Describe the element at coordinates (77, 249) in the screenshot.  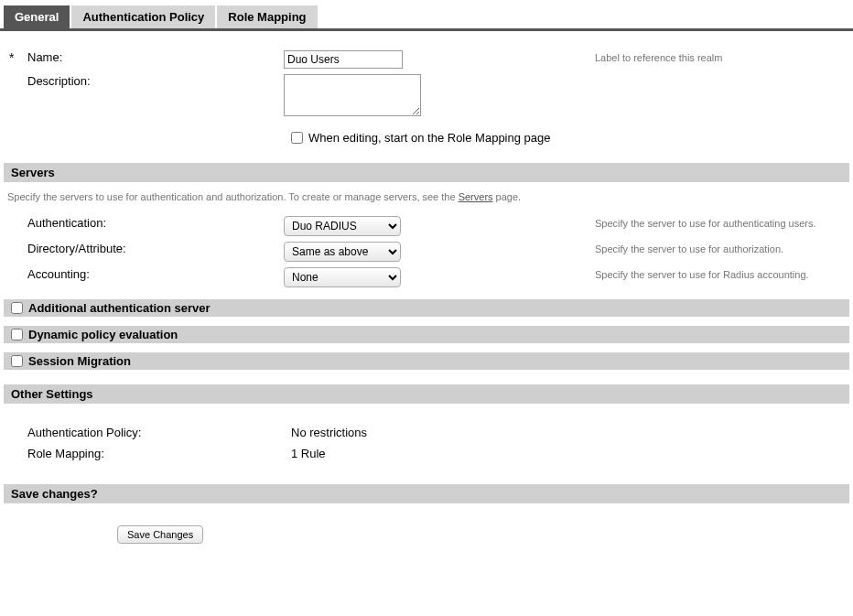
I see `directory-label: Directory/Attribute:` at that location.